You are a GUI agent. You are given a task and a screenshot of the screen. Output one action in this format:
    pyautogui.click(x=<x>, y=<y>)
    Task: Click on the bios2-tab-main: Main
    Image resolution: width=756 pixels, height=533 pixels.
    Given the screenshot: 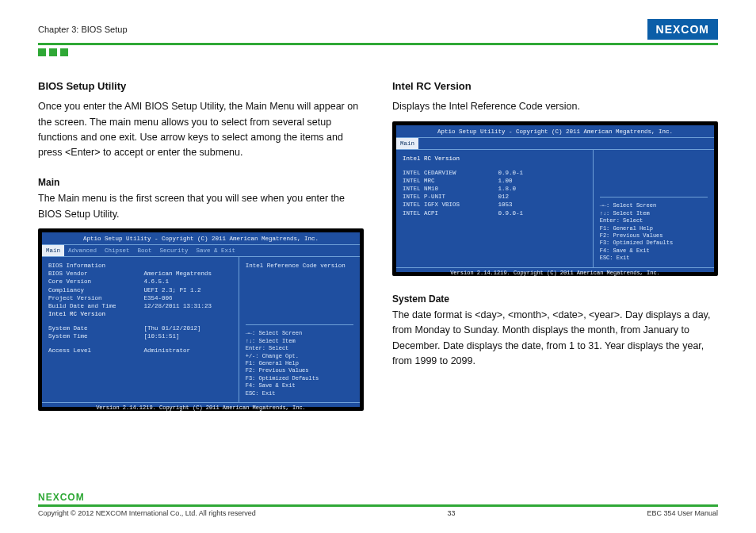 What is the action you would take?
    pyautogui.click(x=407, y=144)
    